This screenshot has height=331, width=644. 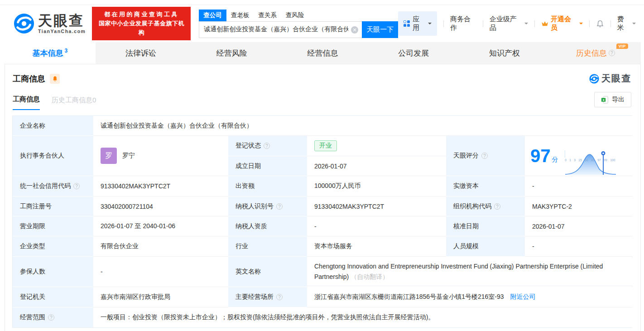 I want to click on subtab-business-info: 工商信息, so click(x=26, y=102).